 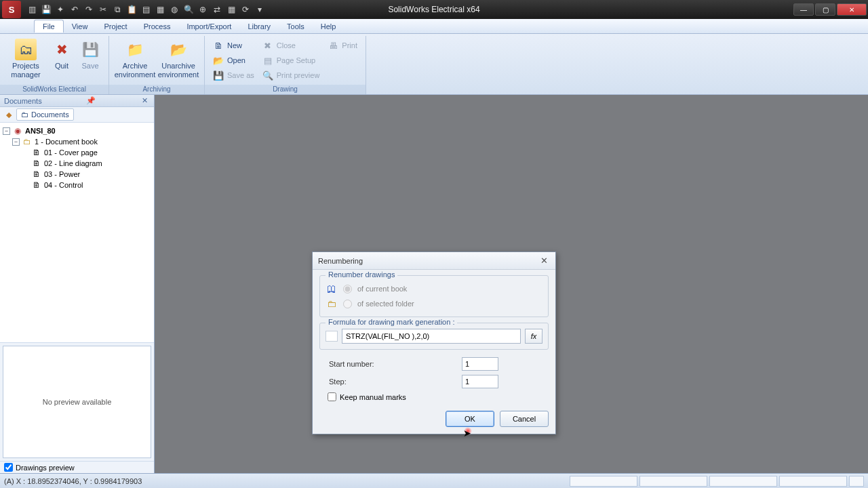 I want to click on documents-tree: − ◉ ANSI_80 − 🗀 1 - Document book 🗎 01 -…, so click(x=77, y=233).